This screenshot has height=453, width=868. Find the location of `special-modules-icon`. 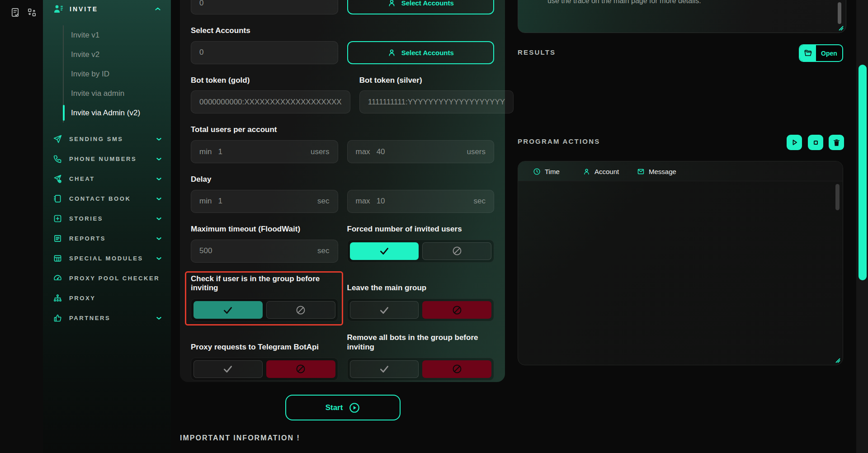

special-modules-icon is located at coordinates (58, 259).